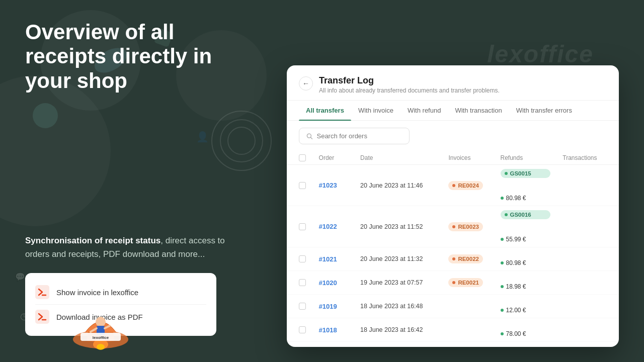 This screenshot has width=644, height=362. Describe the element at coordinates (466, 283) in the screenshot. I see `invoice-badge: RE0021` at that location.